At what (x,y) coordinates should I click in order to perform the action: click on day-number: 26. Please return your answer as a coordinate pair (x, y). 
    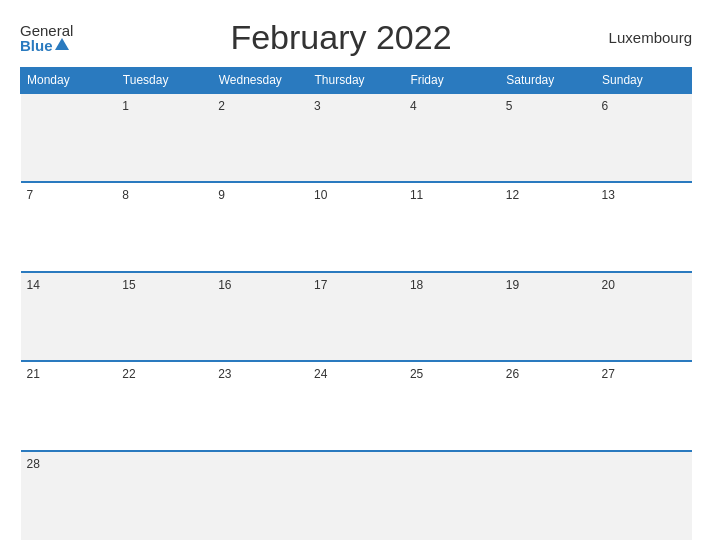
    Looking at the image, I should click on (512, 374).